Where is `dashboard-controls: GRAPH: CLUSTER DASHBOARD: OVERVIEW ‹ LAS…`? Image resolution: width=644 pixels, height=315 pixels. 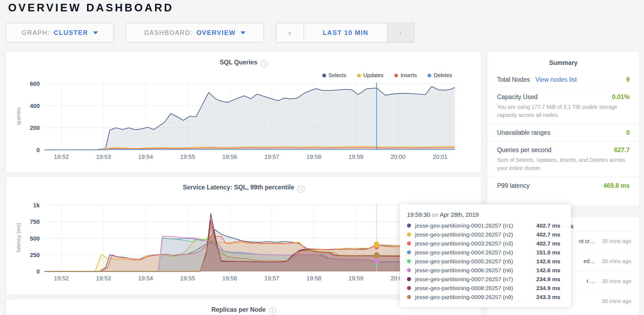
dashboard-controls: GRAPH: CLUSTER DASHBOARD: OVERVIEW ‹ LAS… is located at coordinates (210, 33).